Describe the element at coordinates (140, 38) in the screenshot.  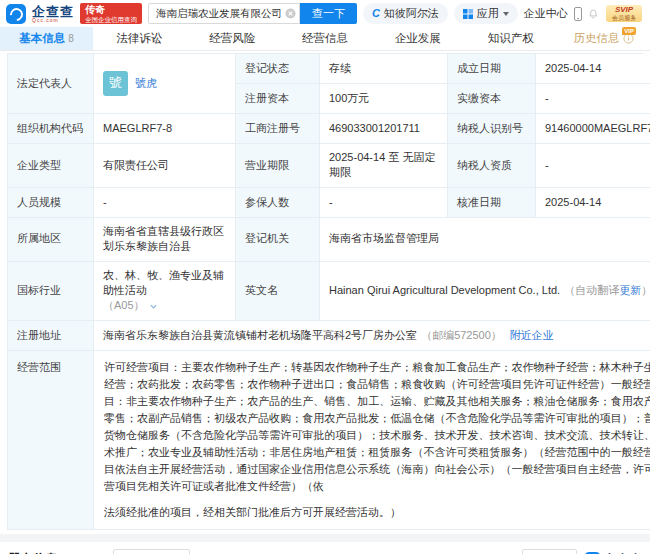
I see `tab-legal-litigation: 法律诉讼` at that location.